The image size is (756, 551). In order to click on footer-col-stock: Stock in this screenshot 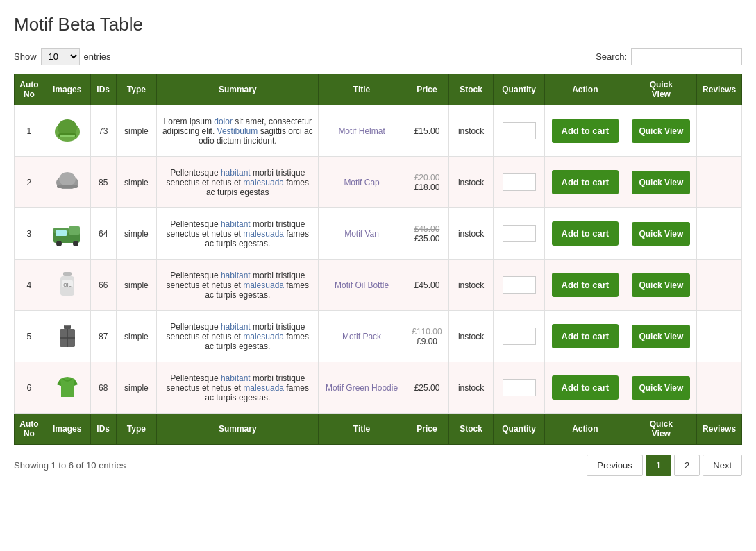, I will do `click(471, 429)`.